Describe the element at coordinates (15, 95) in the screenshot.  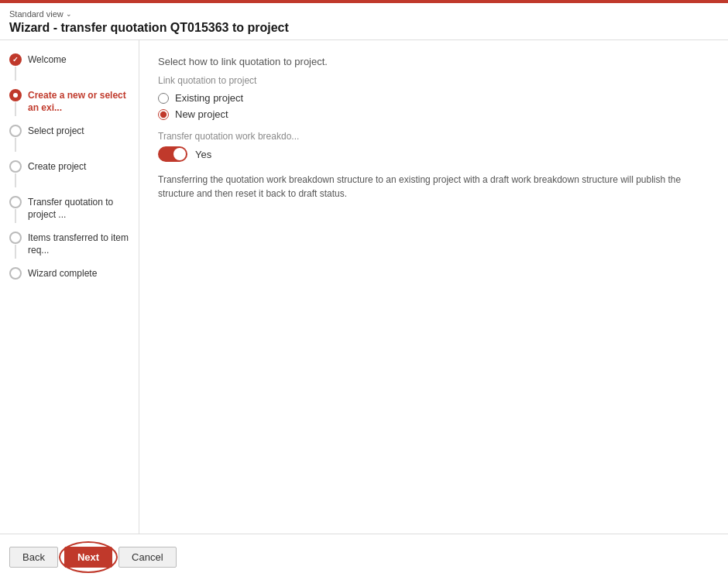
I see `step-circle-create` at that location.